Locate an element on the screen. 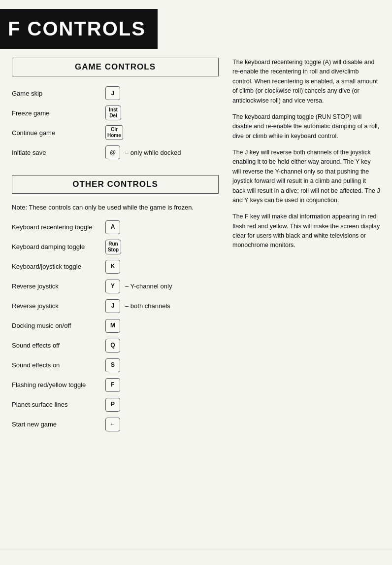 The height and width of the screenshot is (565, 392). key-button: RunStop is located at coordinates (113, 247).